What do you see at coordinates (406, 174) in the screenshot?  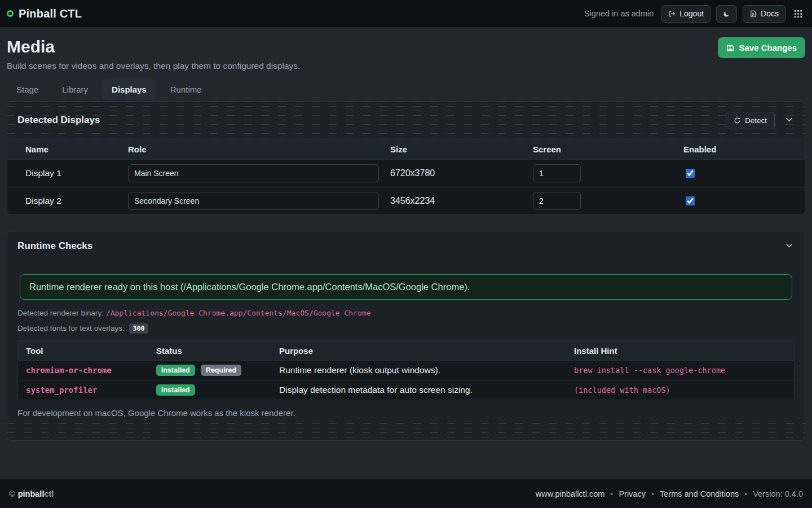 I see `display-row-1: Display 1 6720x3780` at bounding box center [406, 174].